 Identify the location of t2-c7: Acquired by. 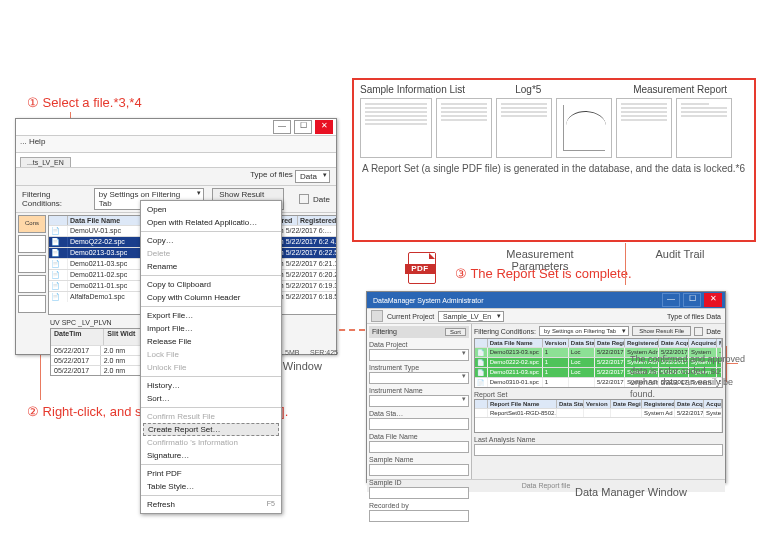
(703, 343).